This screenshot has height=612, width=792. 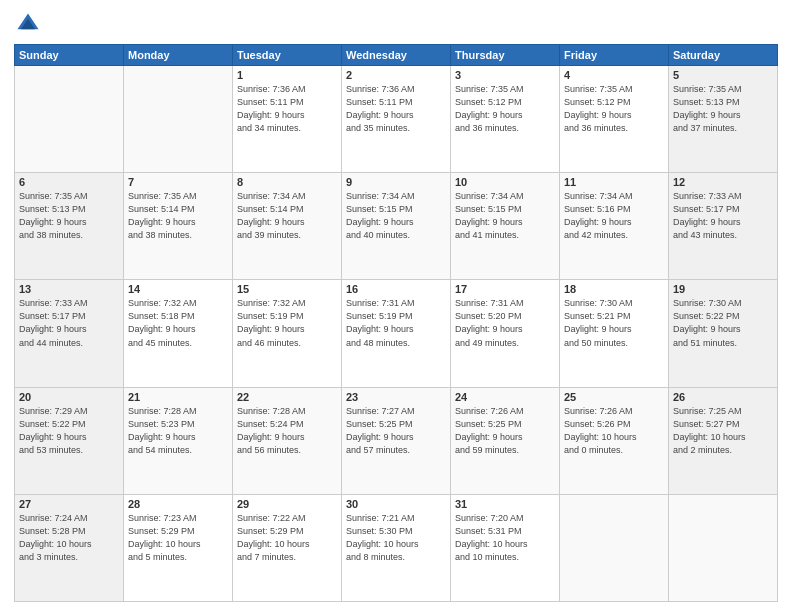 I want to click on day-number: 18, so click(x=614, y=289).